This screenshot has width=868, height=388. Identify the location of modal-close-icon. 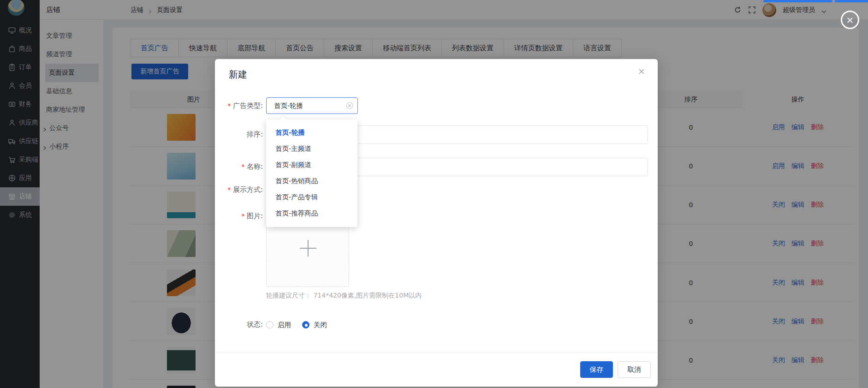
(642, 72).